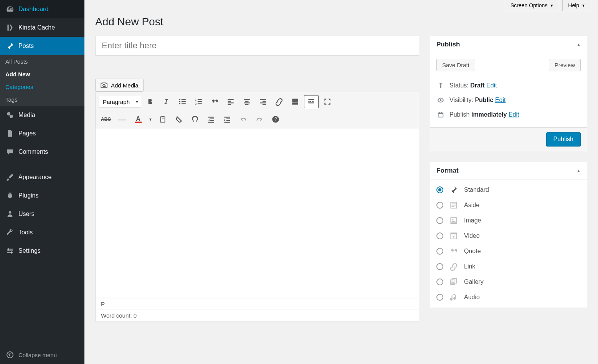  What do you see at coordinates (509, 267) in the screenshot?
I see `format-link: Link` at bounding box center [509, 267].